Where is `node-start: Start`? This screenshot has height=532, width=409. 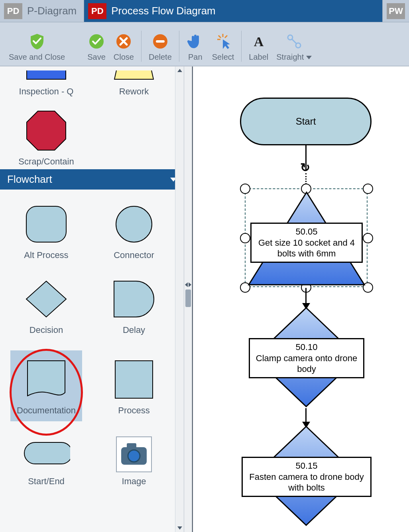 node-start: Start is located at coordinates (306, 121).